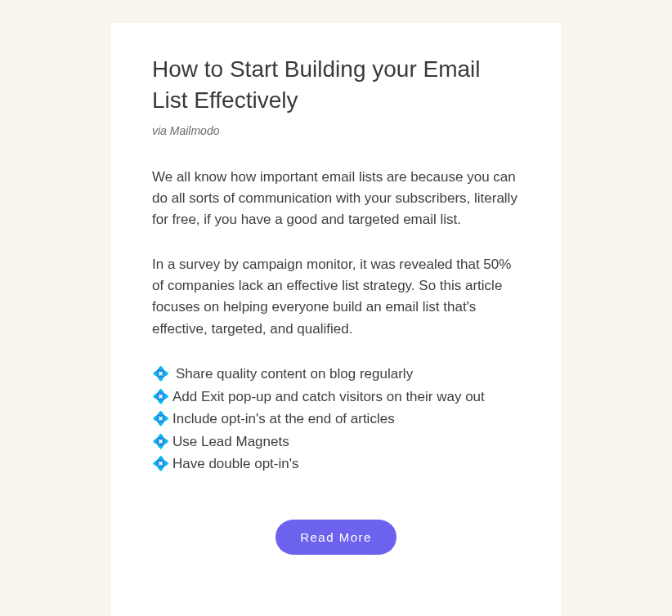  What do you see at coordinates (336, 538) in the screenshot?
I see `read-more-button: Read More` at bounding box center [336, 538].